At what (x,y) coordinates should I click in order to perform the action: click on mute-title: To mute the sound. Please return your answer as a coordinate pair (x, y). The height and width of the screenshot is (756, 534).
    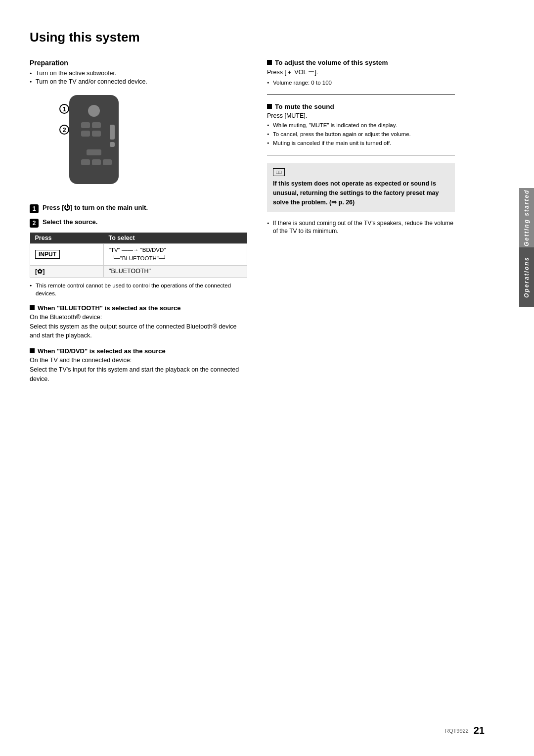
    Looking at the image, I should click on (361, 107).